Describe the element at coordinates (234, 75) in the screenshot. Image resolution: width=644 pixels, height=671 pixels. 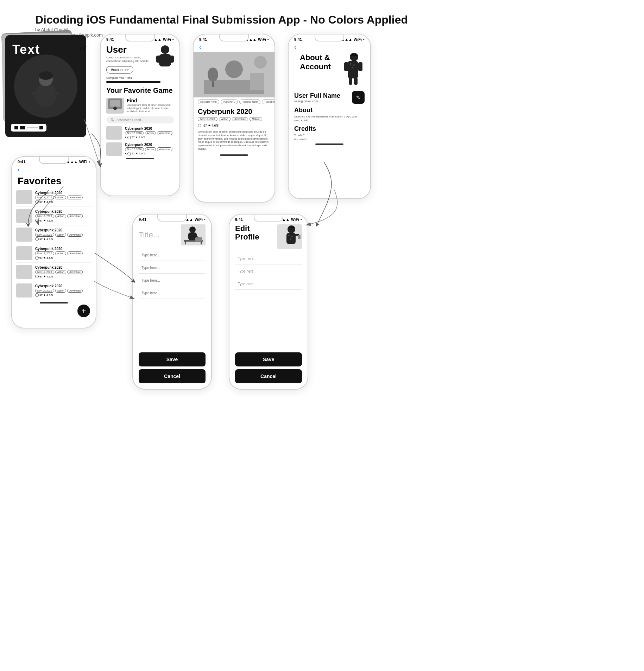
I see `phone2-hero-img` at that location.